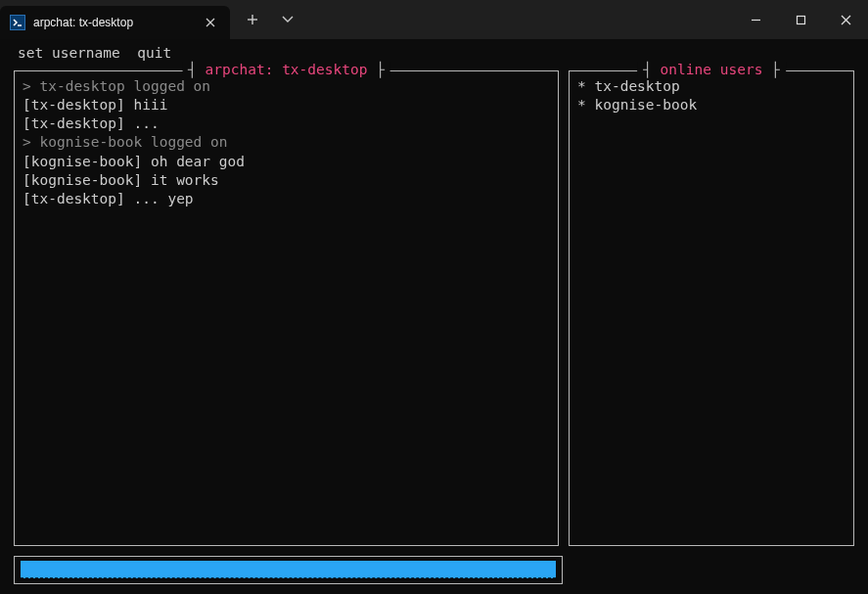  I want to click on tab-active: arpchat: tx-desktop, so click(115, 23).